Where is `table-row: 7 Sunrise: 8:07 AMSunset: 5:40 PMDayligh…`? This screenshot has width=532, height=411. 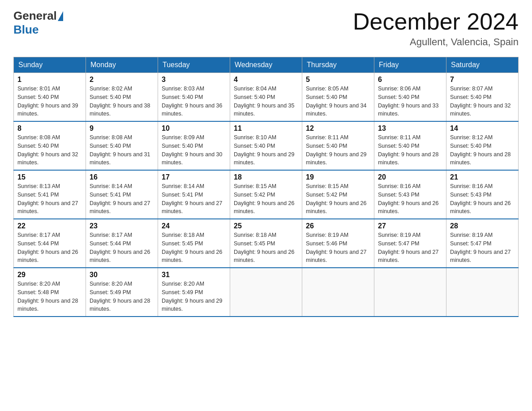
table-row: 7 Sunrise: 8:07 AMSunset: 5:40 PMDayligh… is located at coordinates (483, 98).